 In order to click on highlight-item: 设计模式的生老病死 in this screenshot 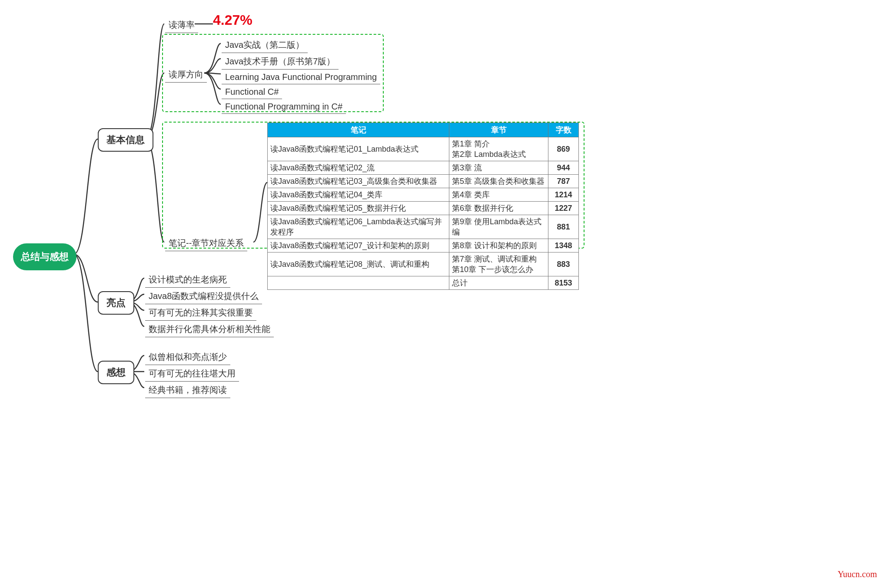, I will do `click(188, 280)`.